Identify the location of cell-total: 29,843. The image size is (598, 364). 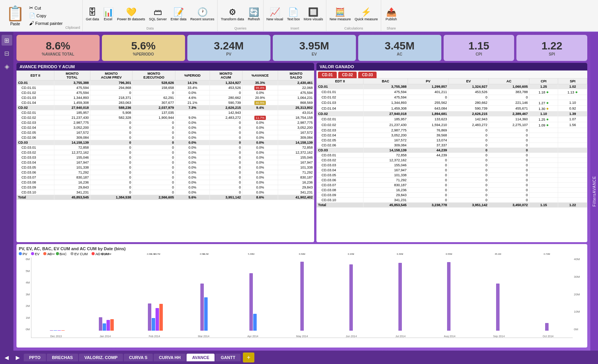
(72, 188).